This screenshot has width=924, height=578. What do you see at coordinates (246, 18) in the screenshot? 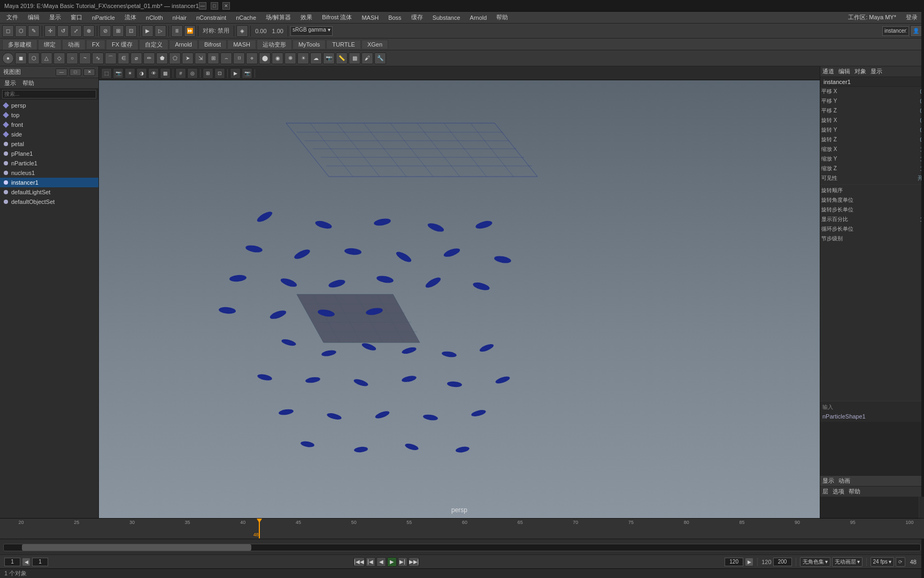
I see `menu-ncache: nCache` at bounding box center [246, 18].